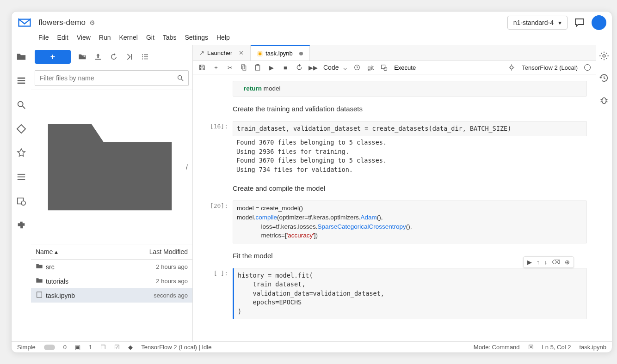  Describe the element at coordinates (258, 67) in the screenshot. I see `paste-icon` at that location.